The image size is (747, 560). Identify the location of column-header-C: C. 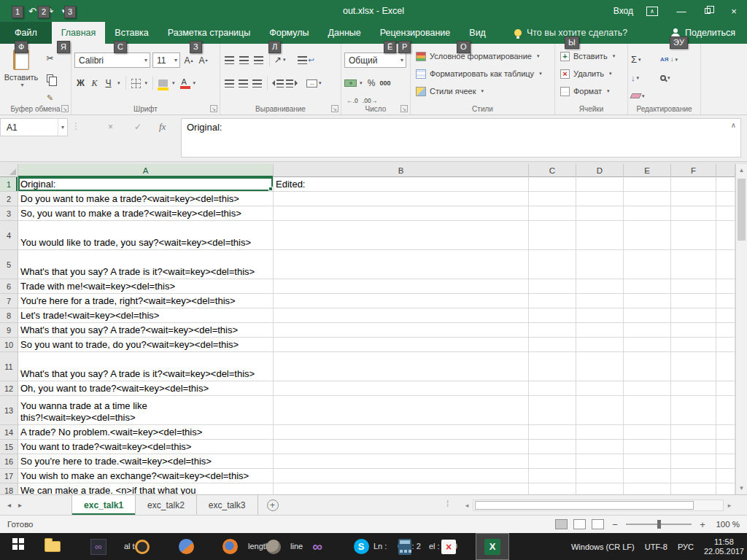
(553, 171).